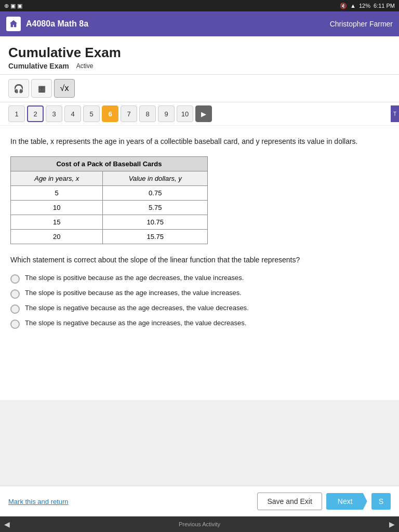  What do you see at coordinates (289, 501) in the screenshot?
I see `save-exit-button: Save and Exit` at bounding box center [289, 501].